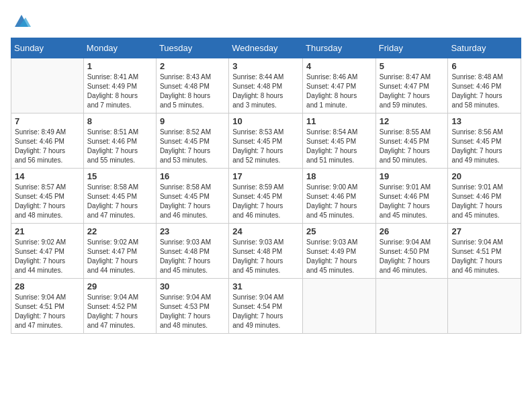 This screenshot has height=411, width=532. I want to click on day-number: 3, so click(266, 66).